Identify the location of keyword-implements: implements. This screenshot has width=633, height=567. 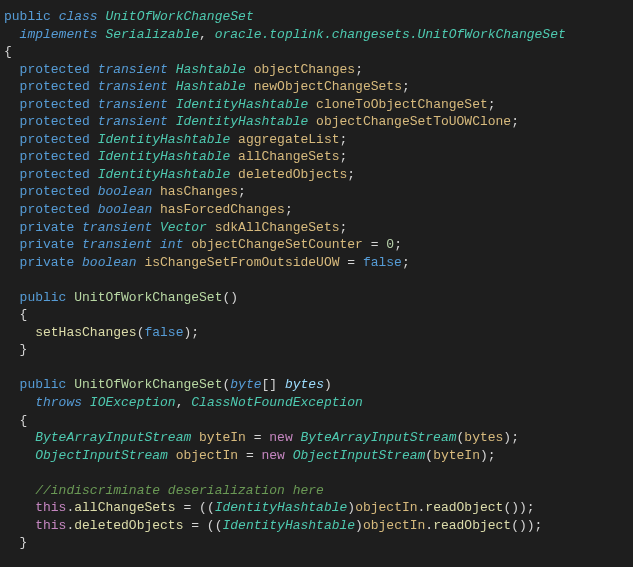
(59, 34).